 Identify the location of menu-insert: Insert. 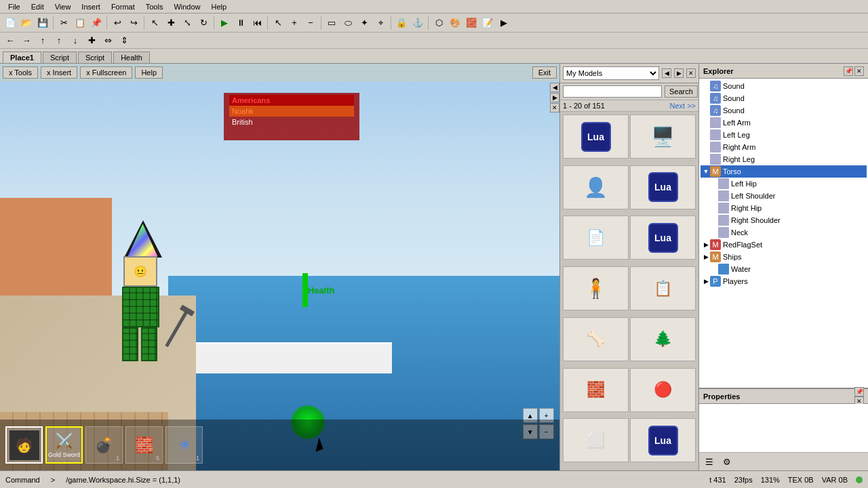
(91, 7).